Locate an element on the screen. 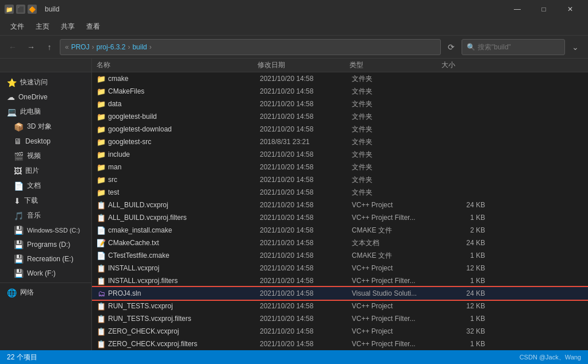  sidebar-onedrive-label: OneDrive is located at coordinates (33, 97).